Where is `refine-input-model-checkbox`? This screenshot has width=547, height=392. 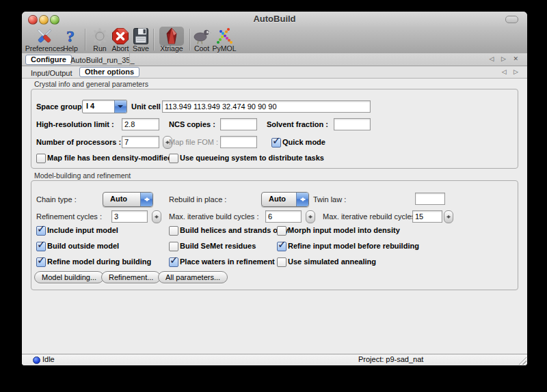
refine-input-model-checkbox is located at coordinates (282, 247).